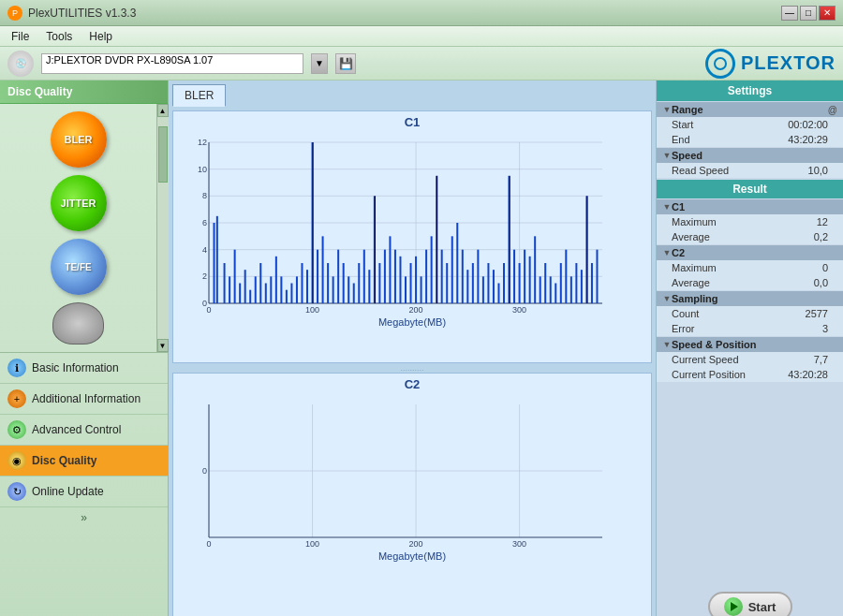 The height and width of the screenshot is (616, 843). What do you see at coordinates (412, 384) in the screenshot?
I see `chart-c2-title: C2` at bounding box center [412, 384].